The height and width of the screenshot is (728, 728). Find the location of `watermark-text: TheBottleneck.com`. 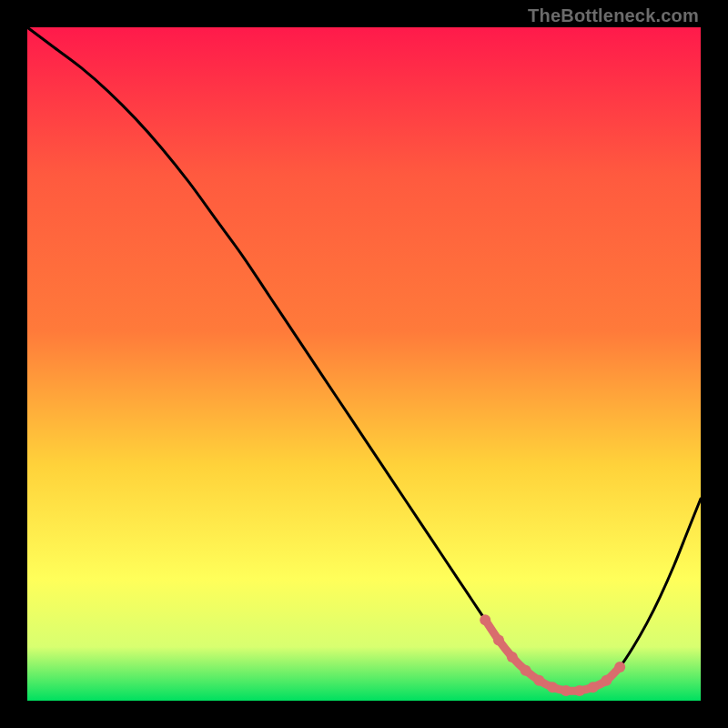

watermark-text: TheBottleneck.com is located at coordinates (613, 16).